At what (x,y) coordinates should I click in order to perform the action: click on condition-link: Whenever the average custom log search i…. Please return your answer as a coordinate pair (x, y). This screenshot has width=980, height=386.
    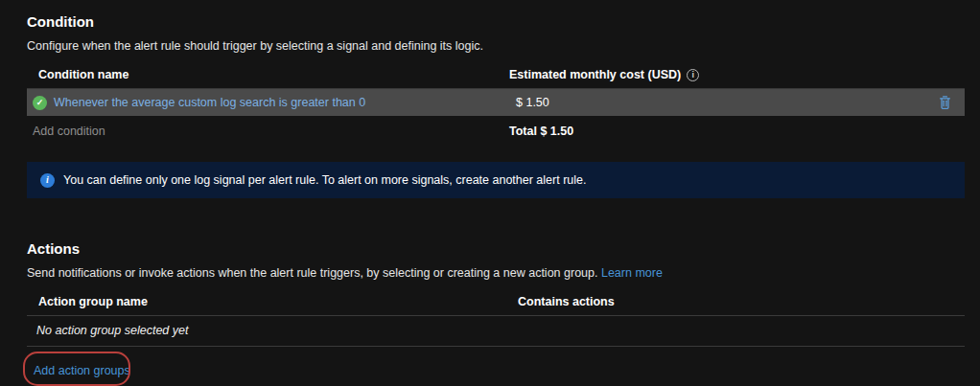
    Looking at the image, I should click on (209, 102).